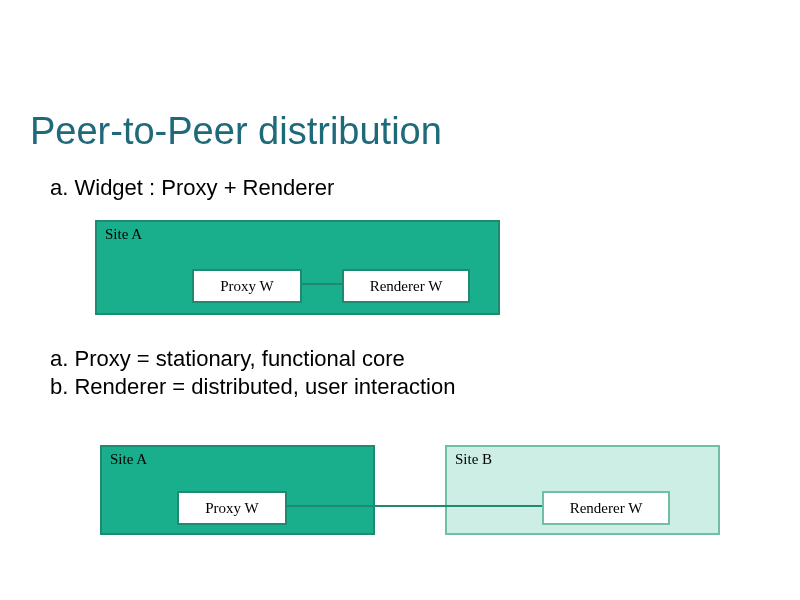 This screenshot has width=800, height=600. Describe the element at coordinates (59, 358) in the screenshot. I see `def-a-prefix: a.` at that location.